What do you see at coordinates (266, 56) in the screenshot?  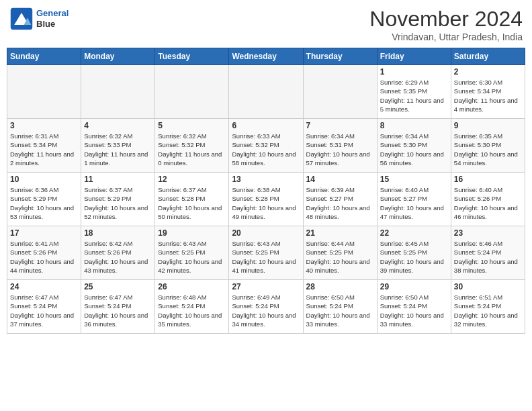 I see `weekday-header-row: SundayMondayTuesdayWednesdayThursdayFrid…` at bounding box center [266, 56].